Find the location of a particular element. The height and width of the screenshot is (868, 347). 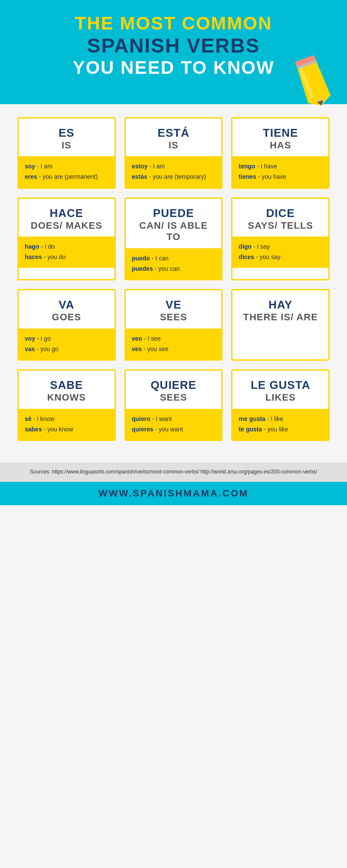

header-line1: THE MOST COMMON is located at coordinates (174, 23).